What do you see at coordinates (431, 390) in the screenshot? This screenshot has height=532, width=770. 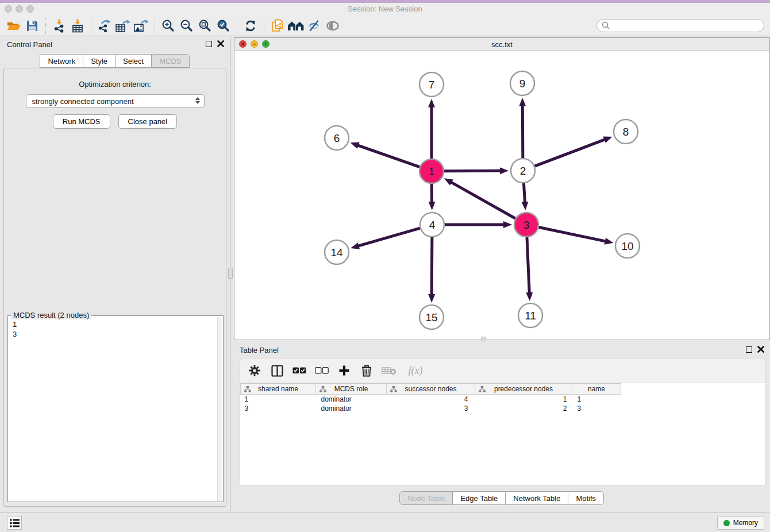 I see `column-header-successor-nodes: successor nodes` at bounding box center [431, 390].